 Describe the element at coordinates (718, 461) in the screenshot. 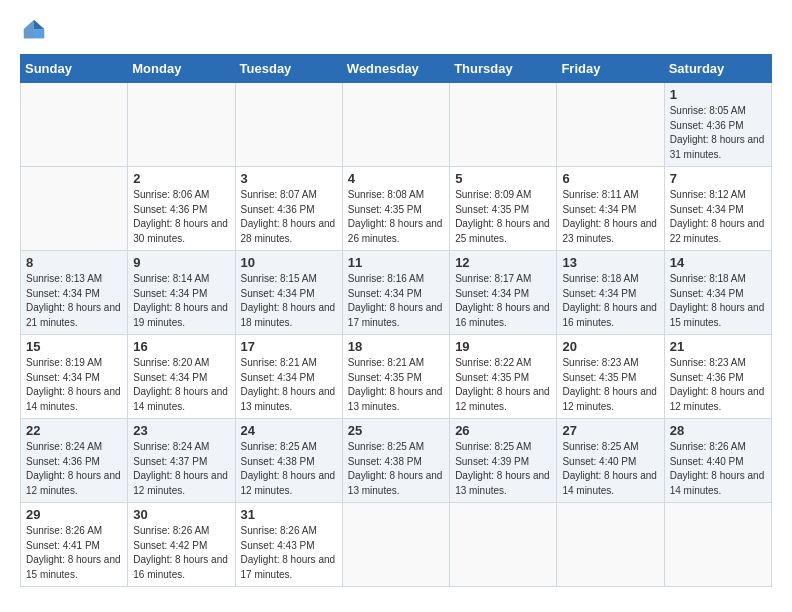

I see `calendar-cell: 28 Sunrise: 8:26 AMSunset: 4:40 PMDaylig…` at that location.